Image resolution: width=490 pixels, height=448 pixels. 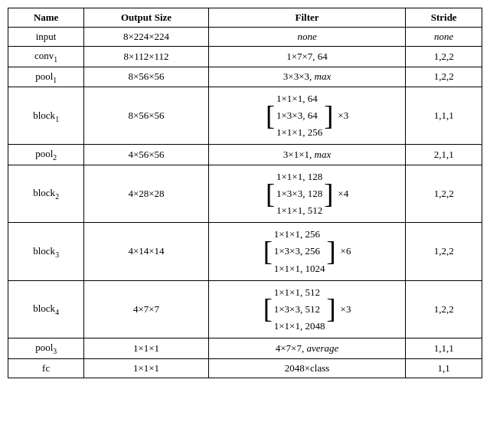 What do you see at coordinates (46, 368) in the screenshot?
I see `cell-name: fc` at bounding box center [46, 368].